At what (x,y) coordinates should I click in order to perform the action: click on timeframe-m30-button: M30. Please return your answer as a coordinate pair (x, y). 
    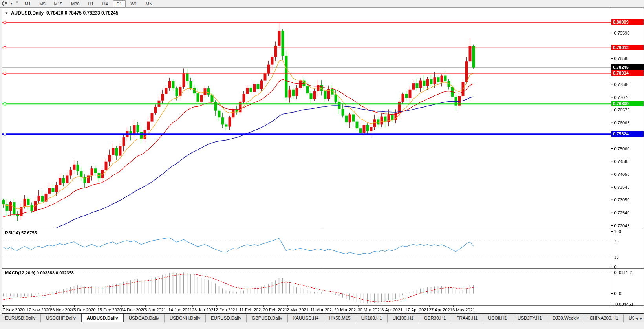
    Looking at the image, I should click on (75, 4).